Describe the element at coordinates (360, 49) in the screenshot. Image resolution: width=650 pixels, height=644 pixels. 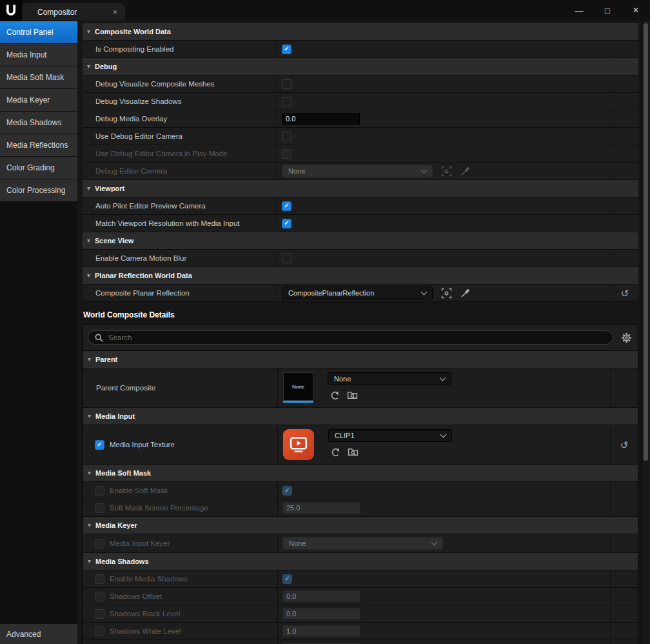
I see `row-is-compositing-enabled: Is Compositing Enabled ✓` at that location.